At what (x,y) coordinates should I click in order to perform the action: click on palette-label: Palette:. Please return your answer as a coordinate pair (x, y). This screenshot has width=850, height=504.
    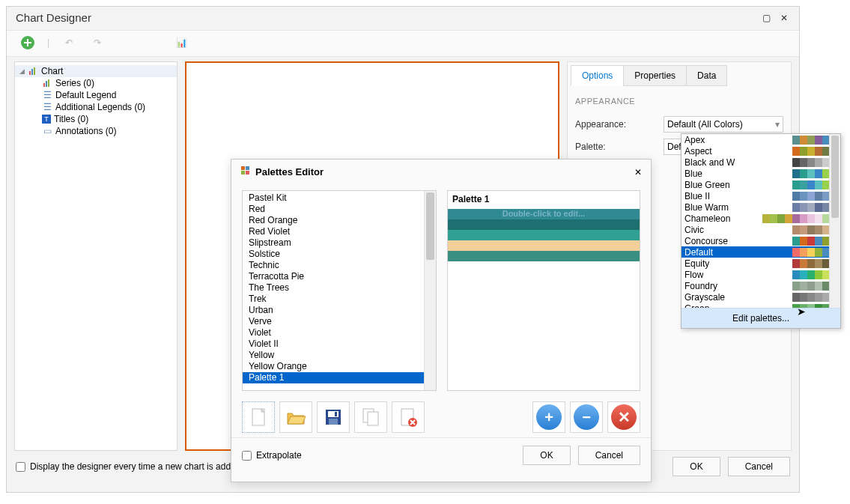
    Looking at the image, I should click on (616, 147).